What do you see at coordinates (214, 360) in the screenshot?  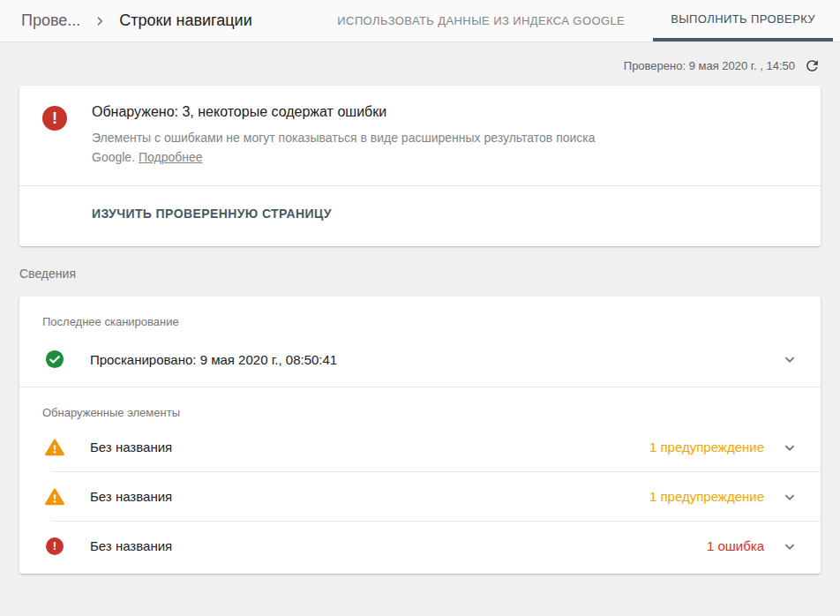 I see `crawl-text: Просканировано: 9 мая 2020 г., 08:50:41` at bounding box center [214, 360].